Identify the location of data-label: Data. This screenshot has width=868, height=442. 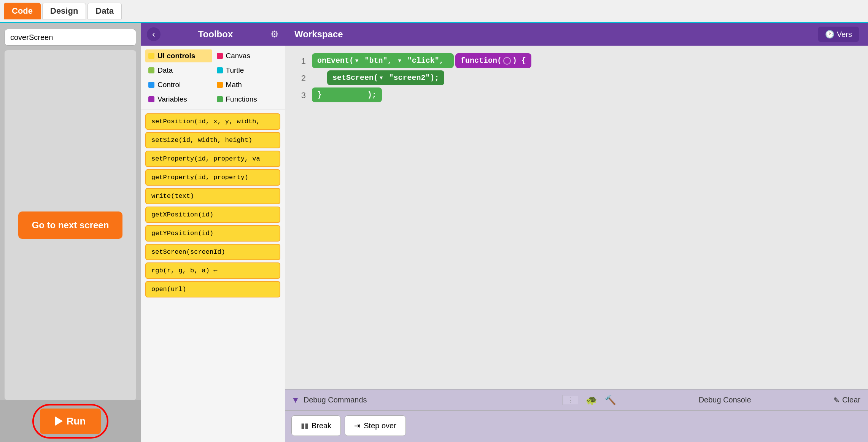
(165, 70).